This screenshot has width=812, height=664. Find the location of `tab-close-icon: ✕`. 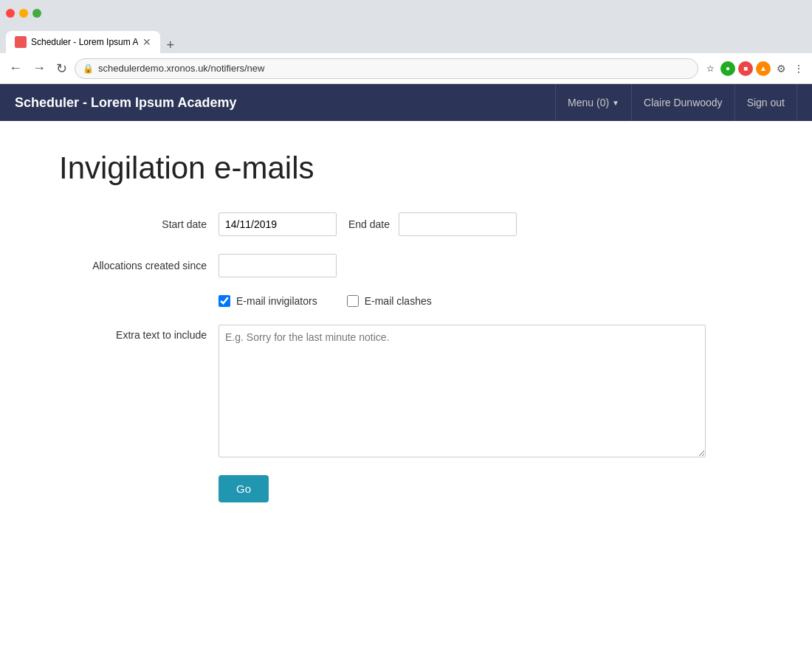

tab-close-icon: ✕ is located at coordinates (147, 42).